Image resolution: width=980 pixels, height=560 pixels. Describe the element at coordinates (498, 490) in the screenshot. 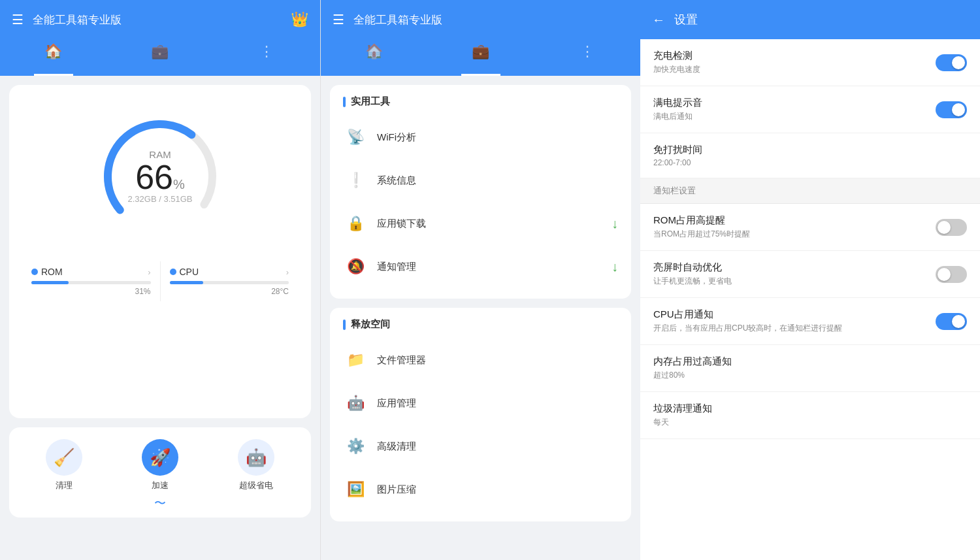

I see `imgcompress-text: 图片压缩` at that location.